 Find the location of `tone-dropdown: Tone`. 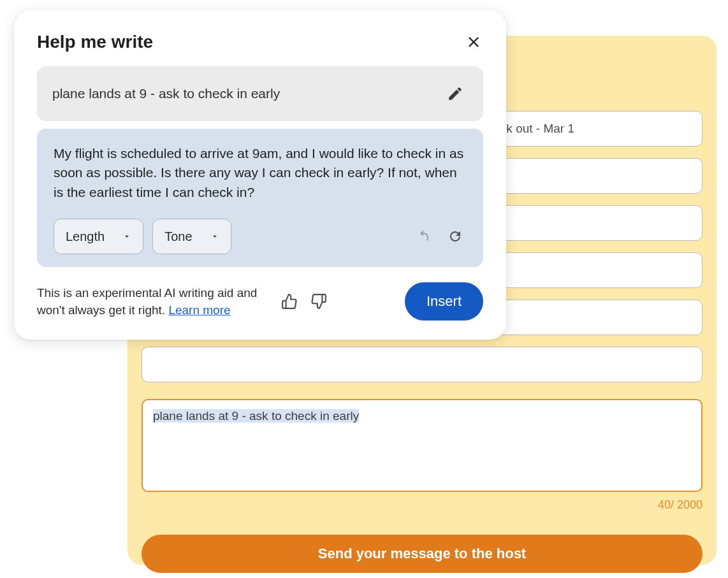

tone-dropdown: Tone is located at coordinates (191, 236).